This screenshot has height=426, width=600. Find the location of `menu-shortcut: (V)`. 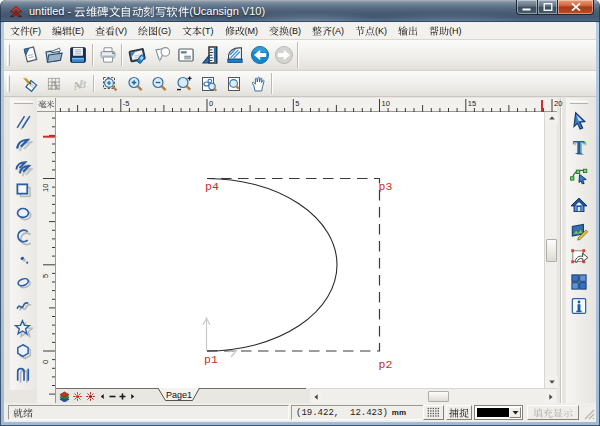

menu-shortcut: (V) is located at coordinates (121, 31).